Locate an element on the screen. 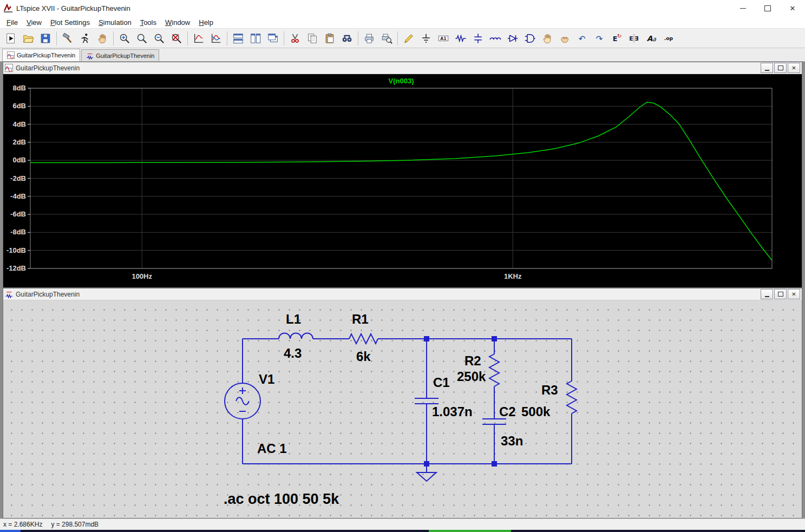 Image resolution: width=805 pixels, height=532 pixels. save-button is located at coordinates (45, 38).